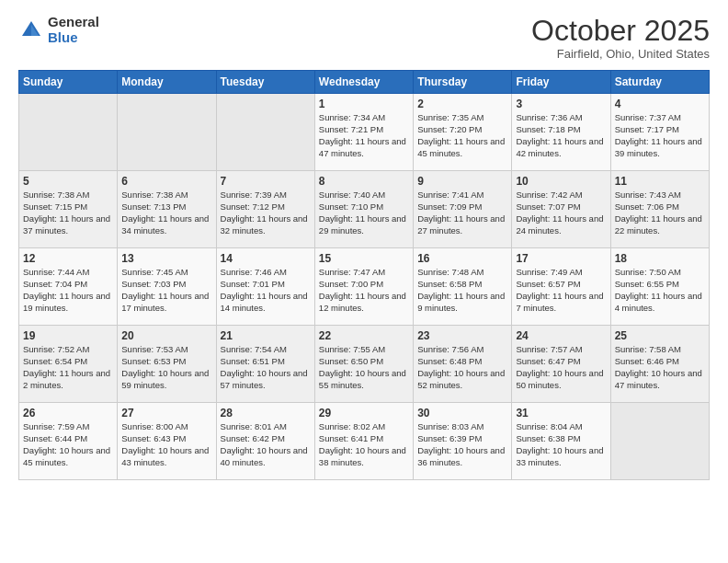  Describe the element at coordinates (364, 132) in the screenshot. I see `day-cell: 1Sunrise: 7:34 AM Sunset: 7:21 PM Daylig…` at that location.